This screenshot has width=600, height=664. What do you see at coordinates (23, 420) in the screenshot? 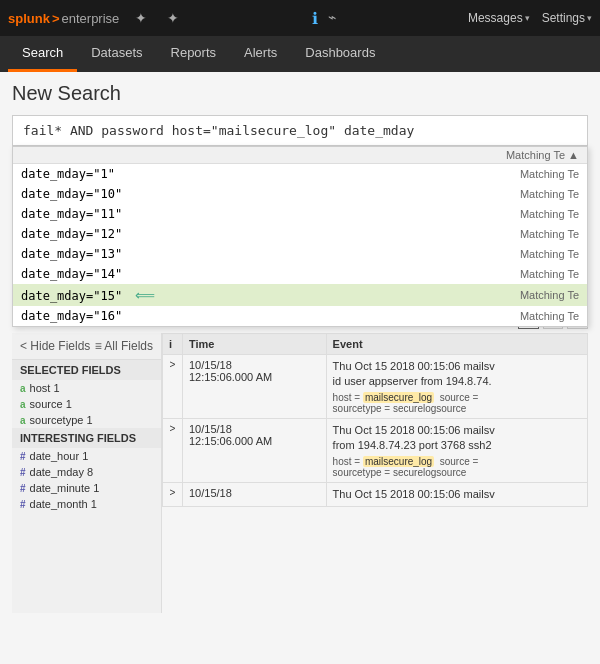
I see `field-type-sourcetype: a` at bounding box center [23, 420].